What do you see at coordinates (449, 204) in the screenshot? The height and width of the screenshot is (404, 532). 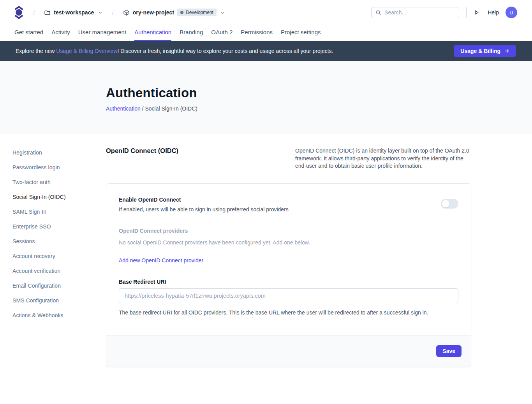 I see `enable-oidc-toggle` at bounding box center [449, 204].